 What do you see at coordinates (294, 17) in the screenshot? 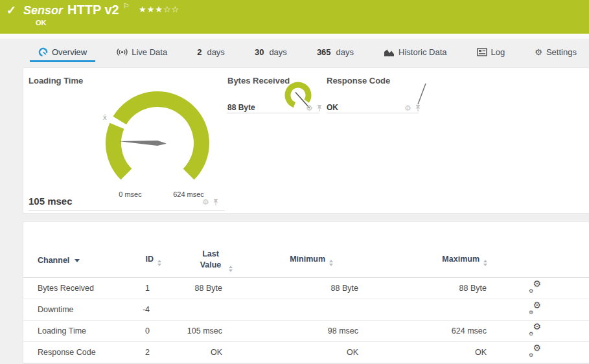
I see `sensor-header: ✓ Sensor HTTP v2 ⚐ ★★★☆☆ OK` at bounding box center [294, 17].